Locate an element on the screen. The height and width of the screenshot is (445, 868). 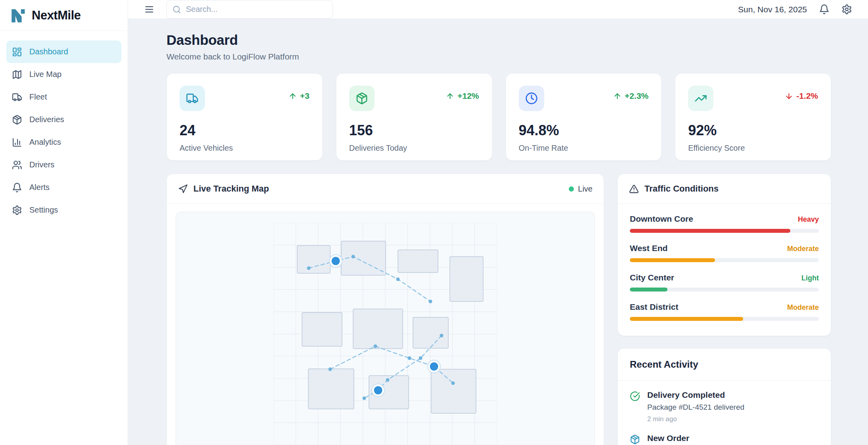
sidebar-nav: Dashboard Live Map Fleet Deliveries Anal… is located at coordinates (64, 126).